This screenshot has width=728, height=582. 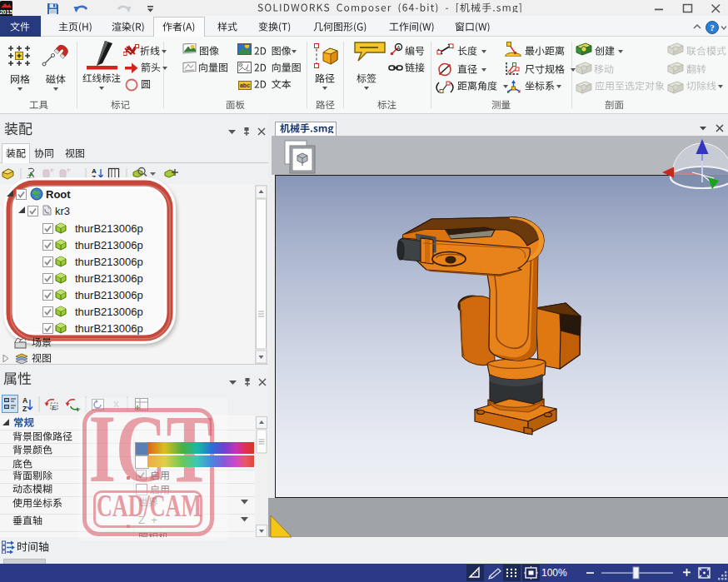 I want to click on svg-text: Z, so click(x=25, y=409).